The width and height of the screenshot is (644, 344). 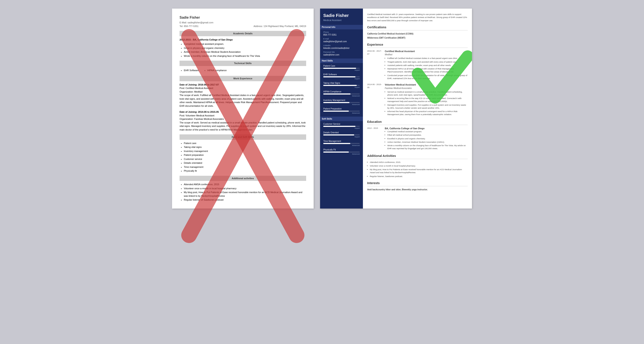 What do you see at coordinates (342, 55) in the screenshot?
I see `site-value: sadieqfisher.com` at bounding box center [342, 55].